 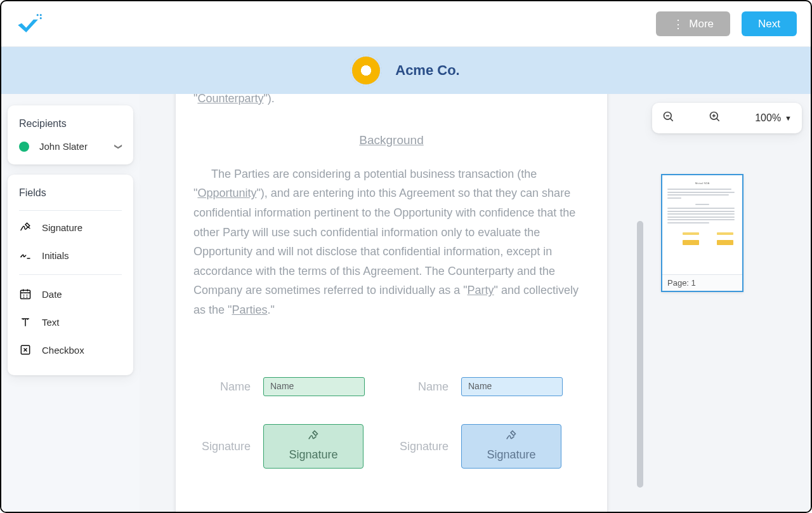 I want to click on zoom-level-value: 100%, so click(x=768, y=118).